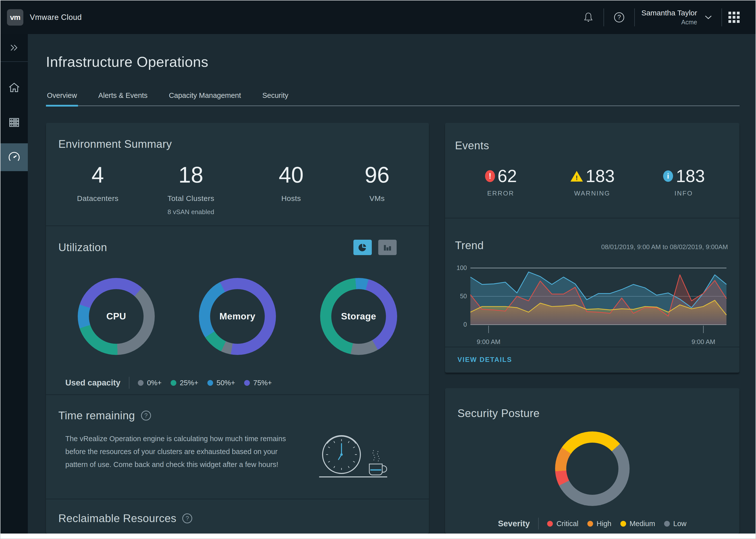 The image size is (756, 539). What do you see at coordinates (690, 176) in the screenshot?
I see `info-count: 183` at bounding box center [690, 176].